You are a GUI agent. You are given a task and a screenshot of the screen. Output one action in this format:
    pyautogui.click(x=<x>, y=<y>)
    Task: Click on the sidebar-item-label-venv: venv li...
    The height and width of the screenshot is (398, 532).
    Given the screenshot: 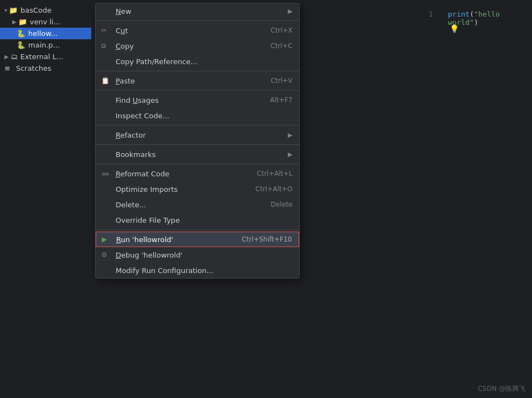 What is the action you would take?
    pyautogui.click(x=45, y=22)
    